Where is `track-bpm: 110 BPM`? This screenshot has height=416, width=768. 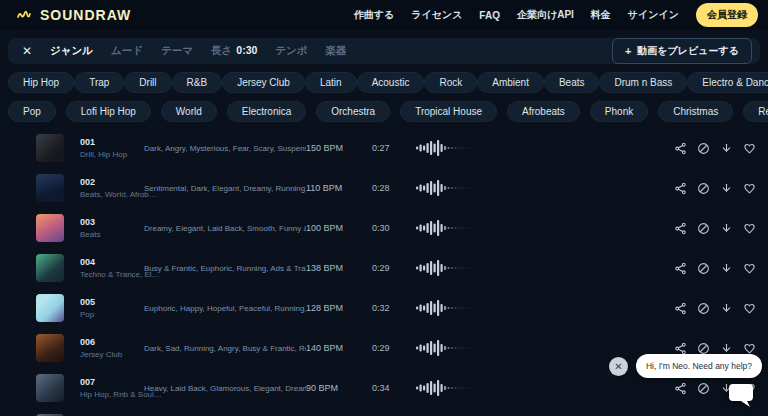 track-bpm: 110 BPM is located at coordinates (339, 188).